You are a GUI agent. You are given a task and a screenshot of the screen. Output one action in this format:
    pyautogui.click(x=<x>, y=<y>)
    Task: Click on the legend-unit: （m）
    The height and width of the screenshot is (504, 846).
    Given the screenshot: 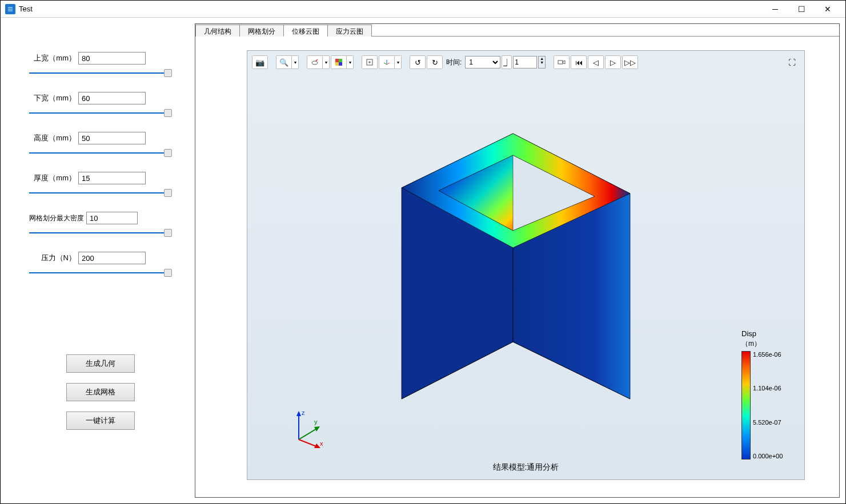 What is the action you would take?
    pyautogui.click(x=767, y=344)
    